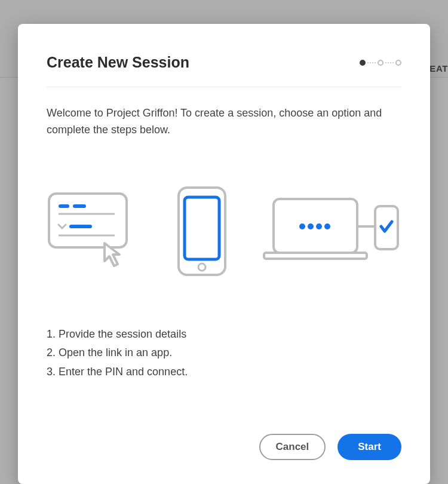 The width and height of the screenshot is (448, 484). Describe the element at coordinates (438, 68) in the screenshot. I see `truncated-background-button: EAT` at that location.